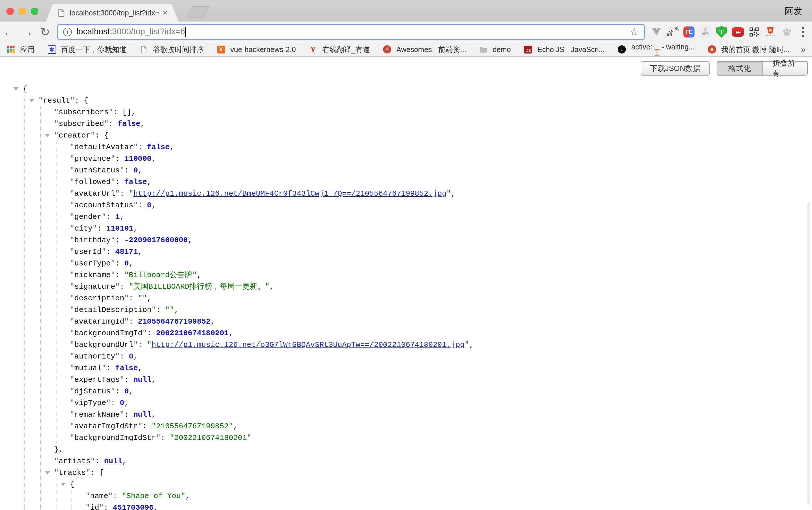  I want to click on indent-guide, so click(56, 494).